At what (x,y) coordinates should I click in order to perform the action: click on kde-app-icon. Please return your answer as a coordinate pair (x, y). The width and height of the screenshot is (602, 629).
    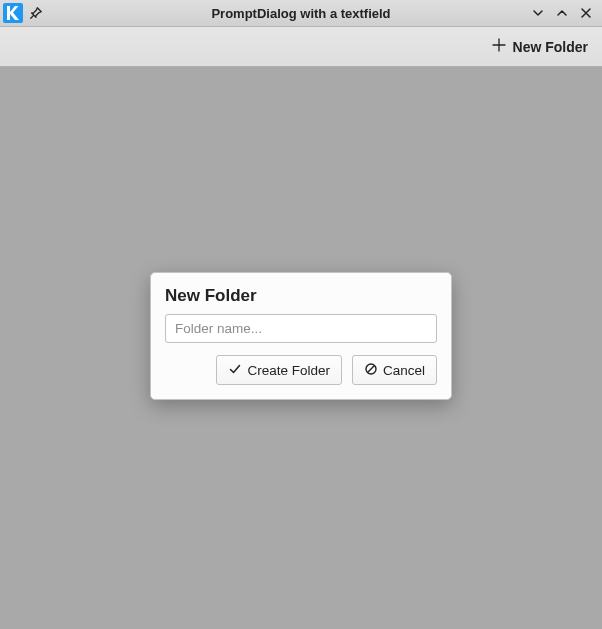
    Looking at the image, I should click on (13, 13).